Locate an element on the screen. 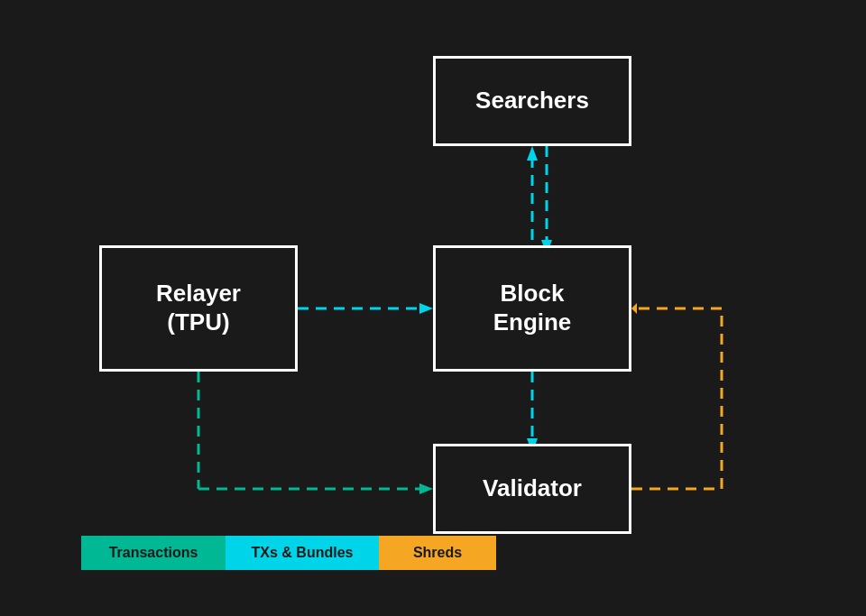 The height and width of the screenshot is (616, 866). relayer-node: Relayer(TPU) is located at coordinates (198, 308).